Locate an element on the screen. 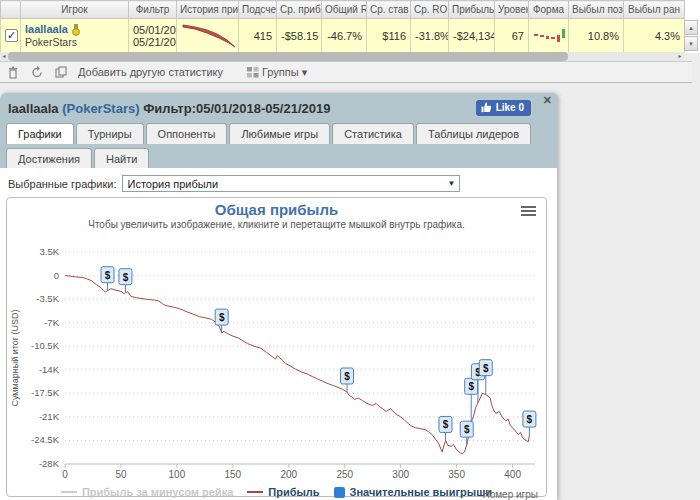 Image resolution: width=700 pixels, height=500 pixels. chart-legend: Прибыль за минусом рейкаПрибыльЗначитель… is located at coordinates (276, 492).